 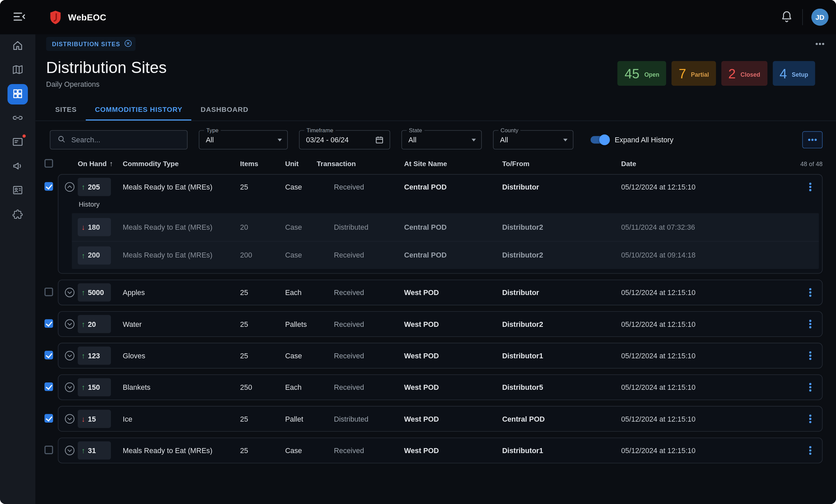 I want to click on sidebar-item-broadcast, so click(x=18, y=167).